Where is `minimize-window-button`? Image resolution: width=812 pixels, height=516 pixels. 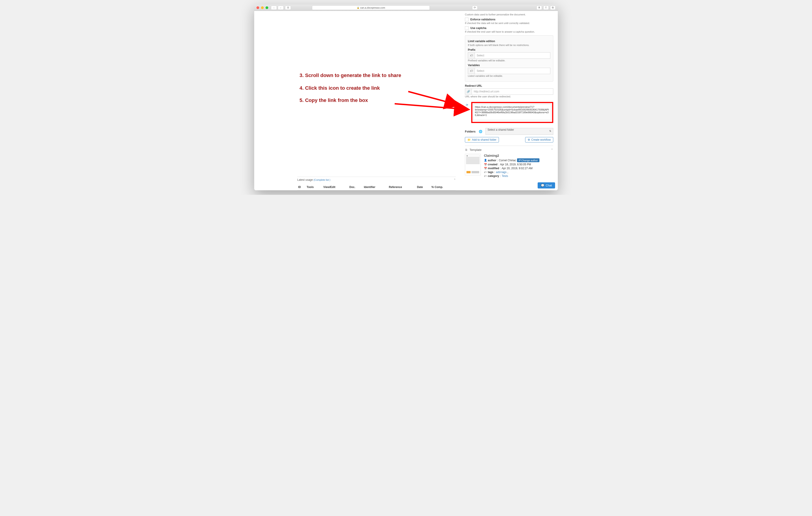
minimize-window-button is located at coordinates (262, 8).